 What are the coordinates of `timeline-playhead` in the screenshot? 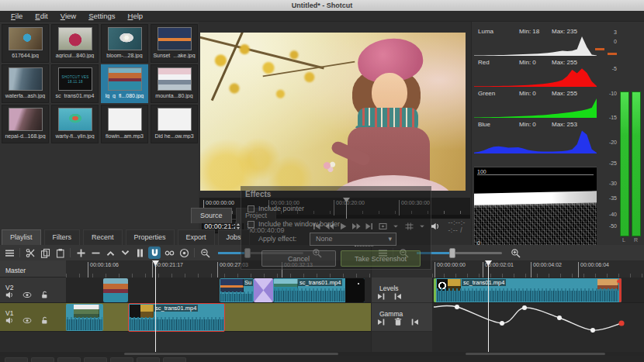 It's located at (155, 306).